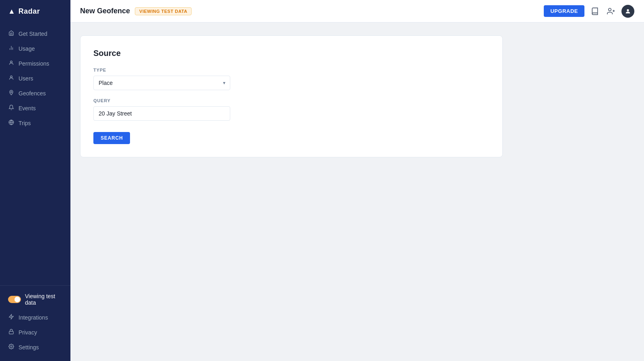 The height and width of the screenshot is (361, 644). What do you see at coordinates (35, 347) in the screenshot?
I see `sidebar-item-settings: Settings` at bounding box center [35, 347].